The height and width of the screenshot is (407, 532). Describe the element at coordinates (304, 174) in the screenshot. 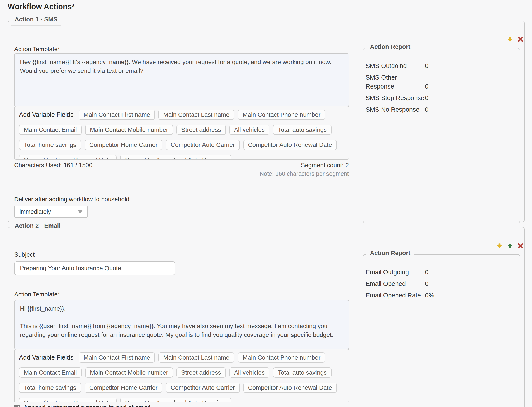

I see `segment-note: Note: 160 characters per segment` at that location.